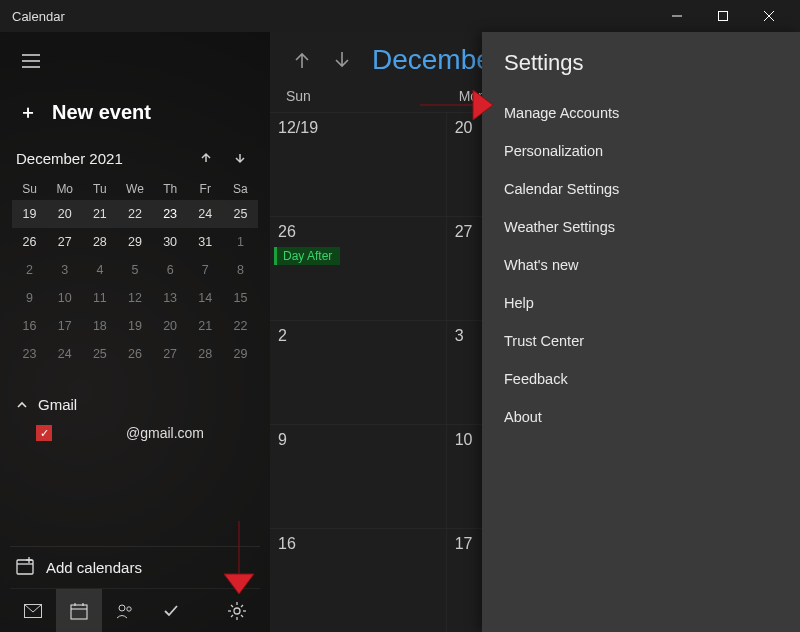 Image resolution: width=800 pixels, height=632 pixels. Describe the element at coordinates (641, 341) in the screenshot. I see `settings-item-trust-center: Trust Center` at that location.